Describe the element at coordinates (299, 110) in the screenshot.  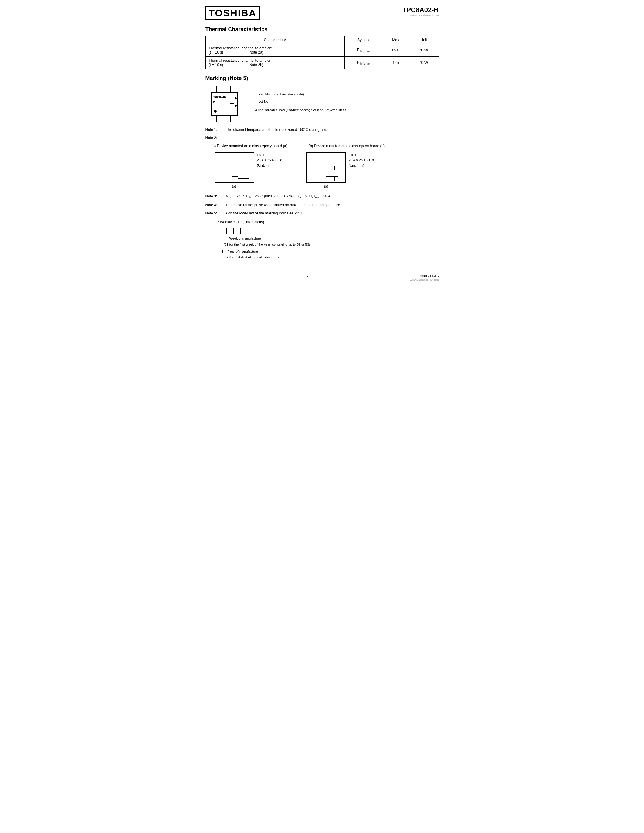
I see `marking-label-3: A line indicates lead (Pb)-free package …` at that location.